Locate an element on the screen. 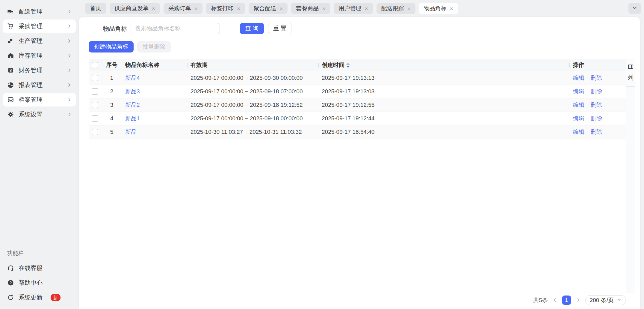 This screenshot has height=309, width=644. reset-button: 重置 is located at coordinates (280, 28).